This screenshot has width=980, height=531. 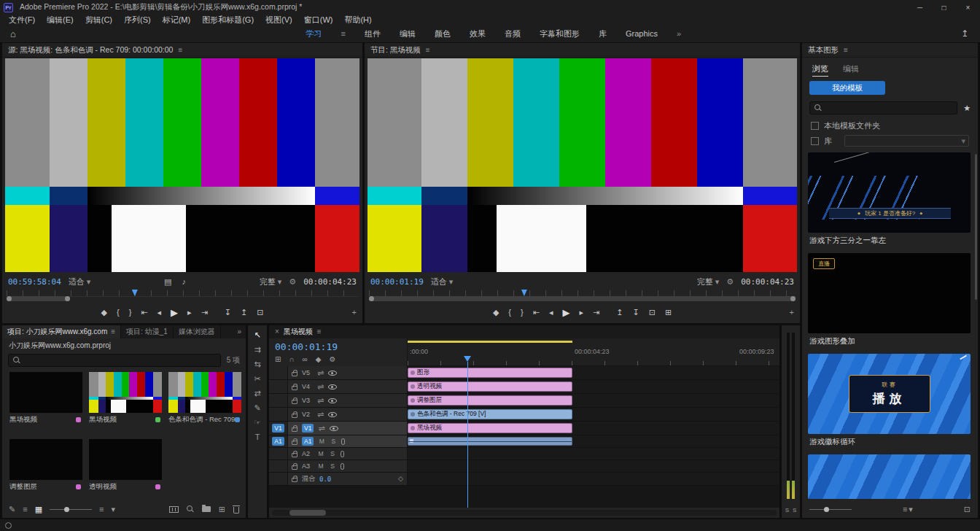 I want to click on menu-window: 窗口(W), so click(x=319, y=20).